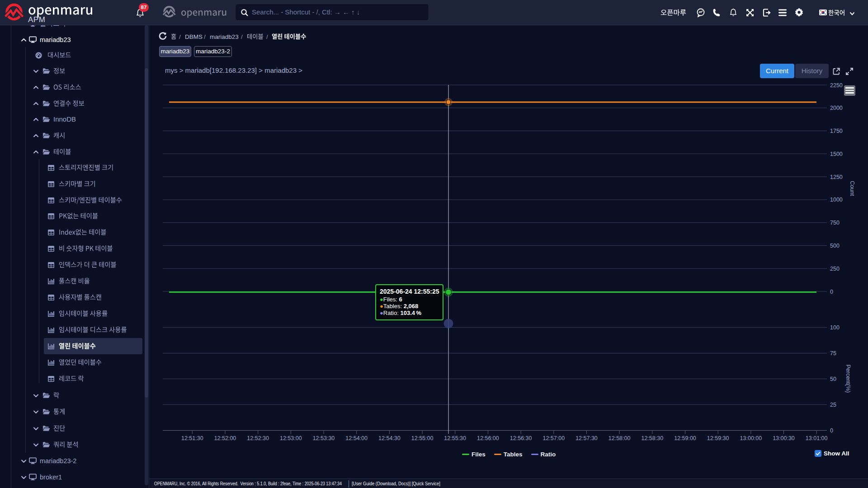  What do you see at coordinates (833, 353) in the screenshot?
I see `svg-text: 75` at bounding box center [833, 353].